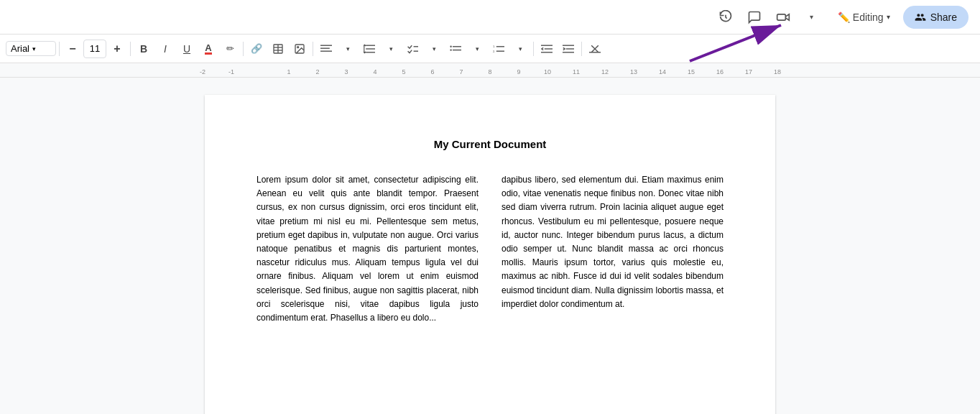 The height and width of the screenshot is (414, 980). What do you see at coordinates (73, 49) in the screenshot?
I see `decrease-font-button: −` at bounding box center [73, 49].